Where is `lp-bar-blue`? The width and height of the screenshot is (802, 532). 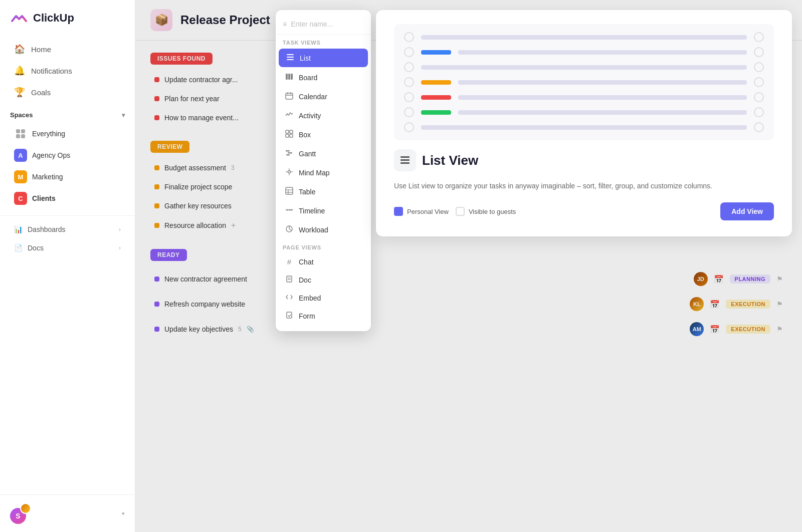 lp-bar-blue is located at coordinates (436, 52).